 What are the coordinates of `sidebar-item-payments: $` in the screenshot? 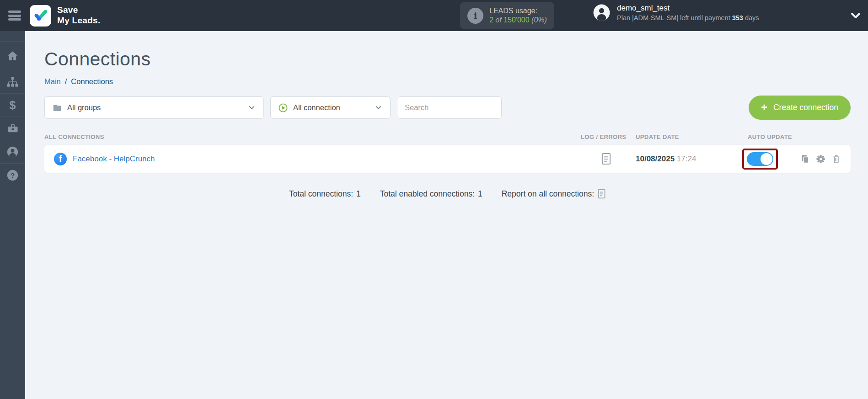 It's located at (13, 105).